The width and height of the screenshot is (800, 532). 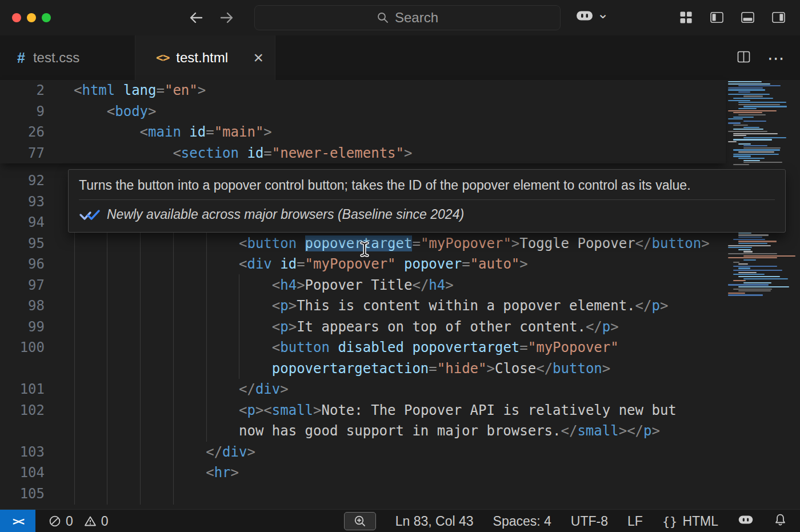 I want to click on toggle-secondary-sidebar-button, so click(x=778, y=18).